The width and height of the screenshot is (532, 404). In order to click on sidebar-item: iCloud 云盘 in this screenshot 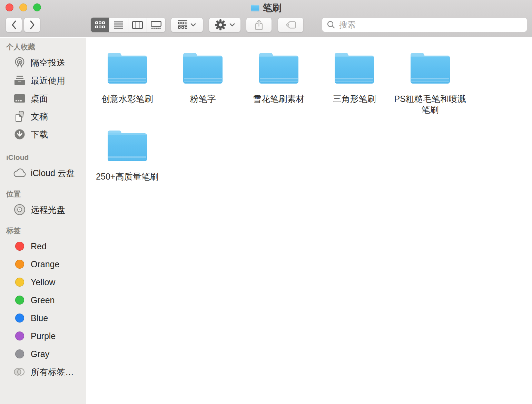, I will do `click(43, 173)`.